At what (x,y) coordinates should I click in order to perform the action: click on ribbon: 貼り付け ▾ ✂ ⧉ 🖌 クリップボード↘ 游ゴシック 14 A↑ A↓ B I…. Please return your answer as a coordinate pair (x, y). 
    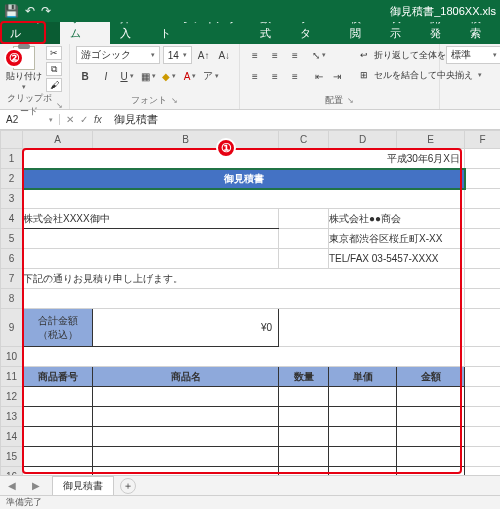
    Looking at the image, I should click on (250, 77).